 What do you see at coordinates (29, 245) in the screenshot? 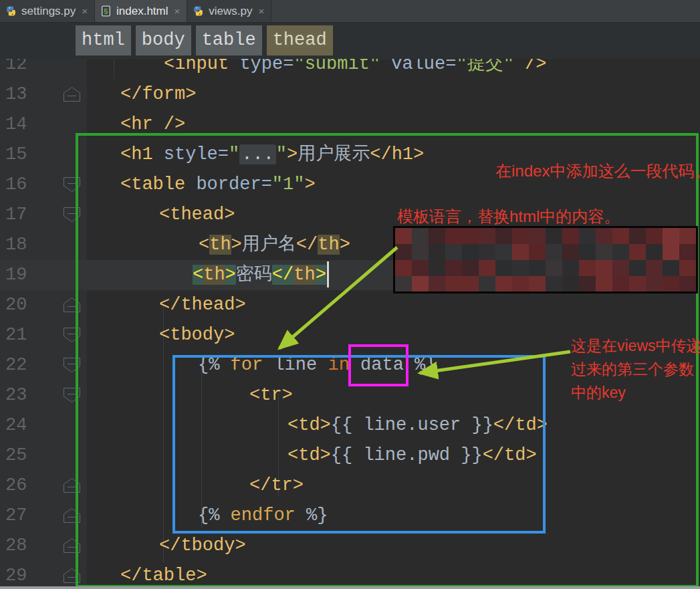
I see `line-number: 18` at bounding box center [29, 245].